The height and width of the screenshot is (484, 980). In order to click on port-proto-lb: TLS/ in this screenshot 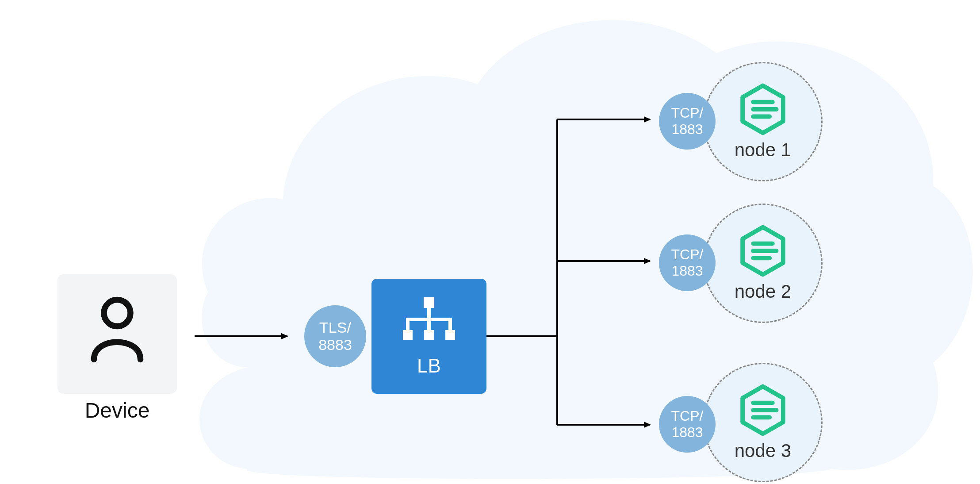, I will do `click(335, 327)`.